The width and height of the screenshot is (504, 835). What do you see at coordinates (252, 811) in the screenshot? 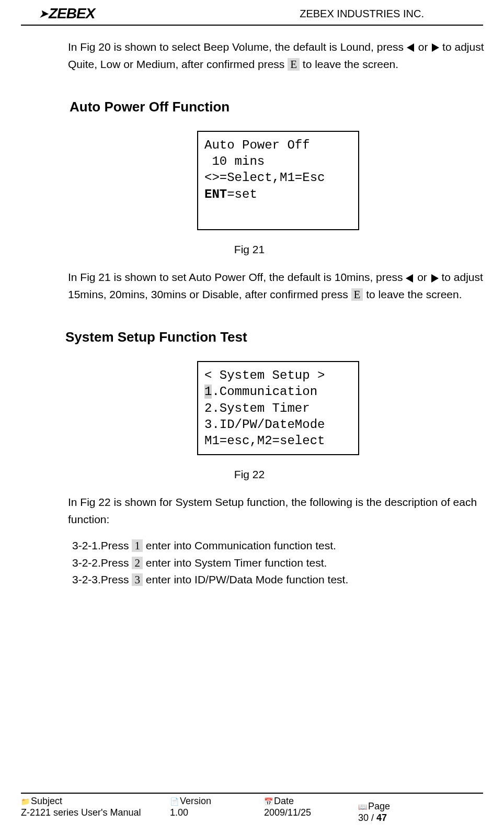
I see `page-footer: 📁 Subject Z-2121 series User's Manual 📄 …` at bounding box center [252, 811].